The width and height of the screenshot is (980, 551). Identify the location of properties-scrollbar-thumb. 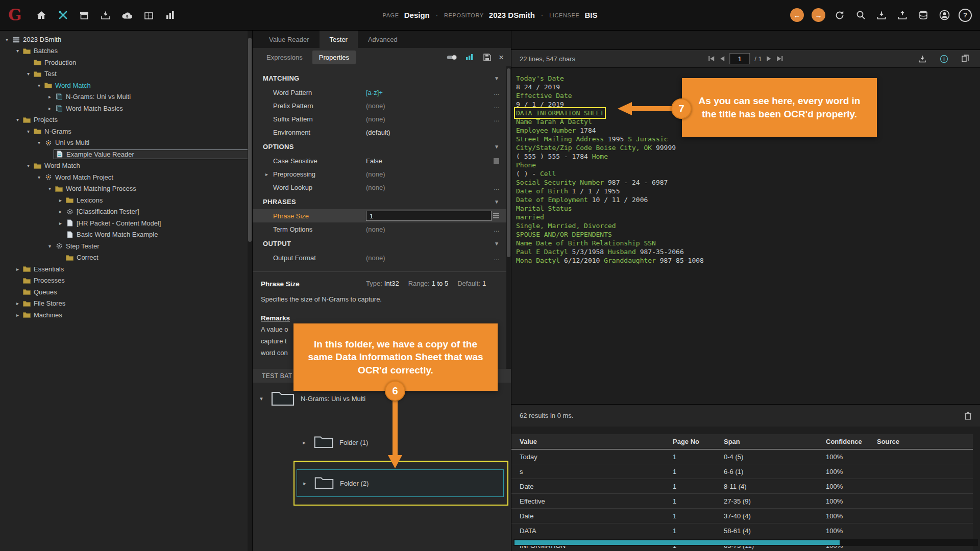
(508, 163).